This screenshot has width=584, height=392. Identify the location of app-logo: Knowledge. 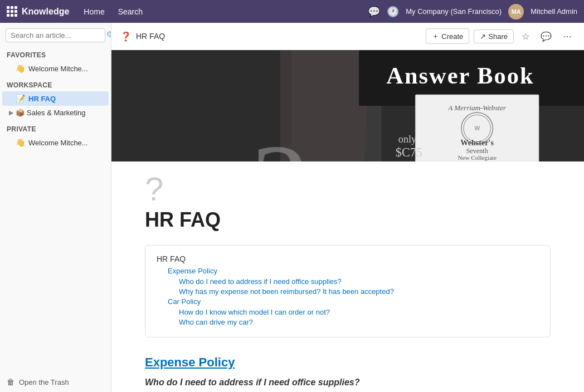
(38, 11).